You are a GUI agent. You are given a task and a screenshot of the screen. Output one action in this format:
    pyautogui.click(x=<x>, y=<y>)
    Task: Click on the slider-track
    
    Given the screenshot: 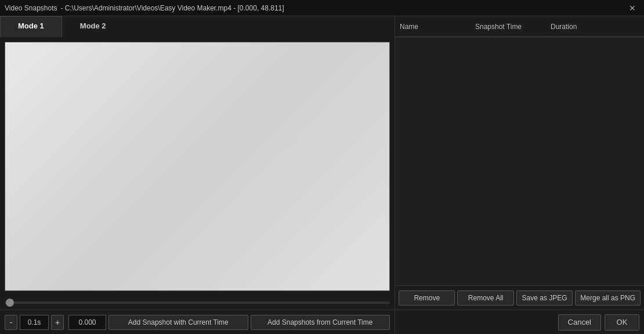 What is the action you would take?
    pyautogui.click(x=197, y=303)
    